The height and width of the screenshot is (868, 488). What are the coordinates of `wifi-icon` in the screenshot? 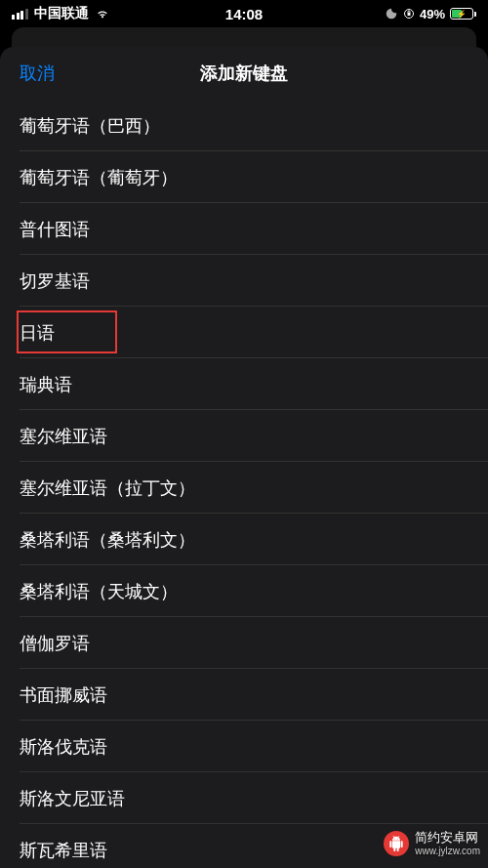 It's located at (102, 14).